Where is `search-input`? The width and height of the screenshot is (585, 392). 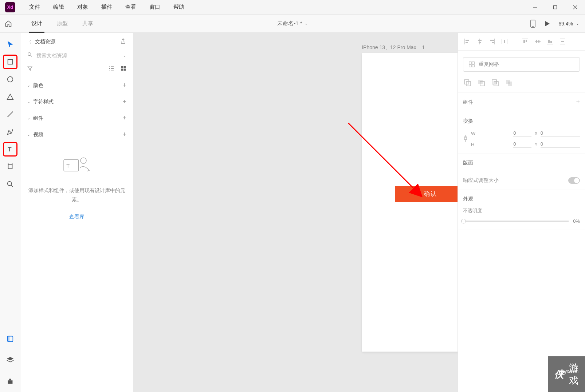
search-input is located at coordinates (78, 55).